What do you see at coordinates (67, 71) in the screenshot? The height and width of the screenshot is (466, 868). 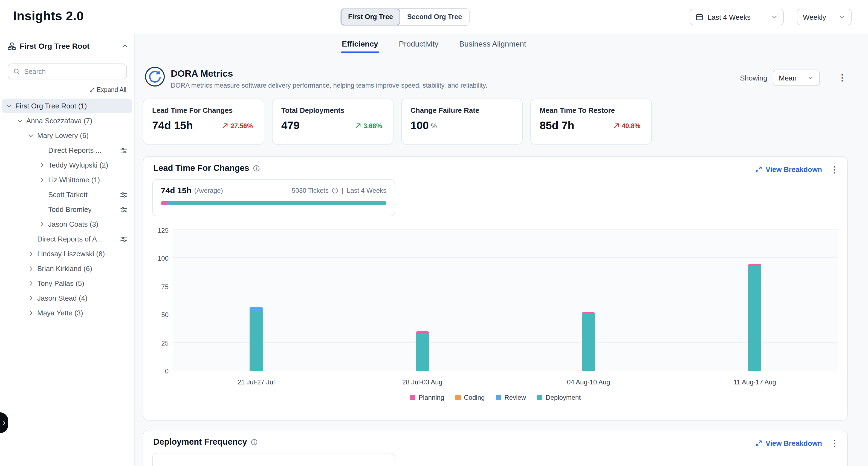 I see `search-box` at bounding box center [67, 71].